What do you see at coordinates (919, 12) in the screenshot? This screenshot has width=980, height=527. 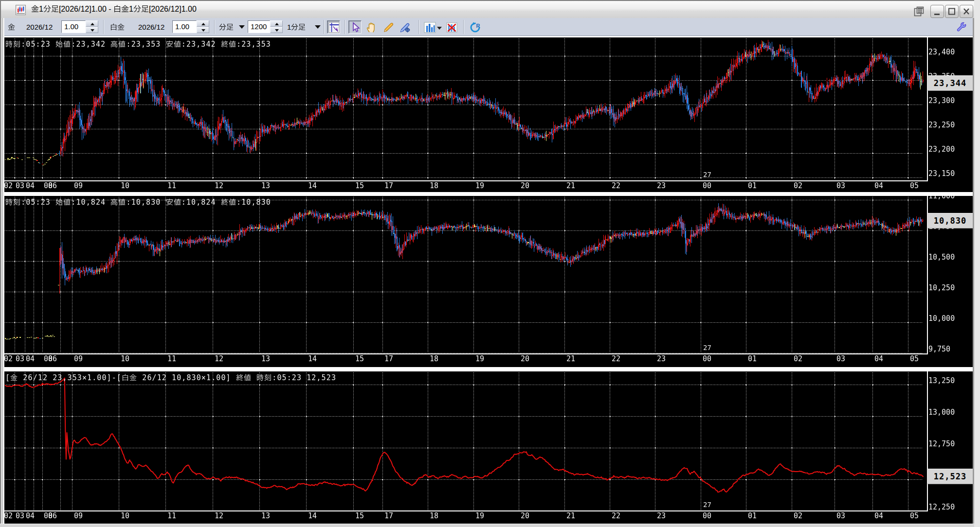 I see `mdi-restore-icon` at bounding box center [919, 12].